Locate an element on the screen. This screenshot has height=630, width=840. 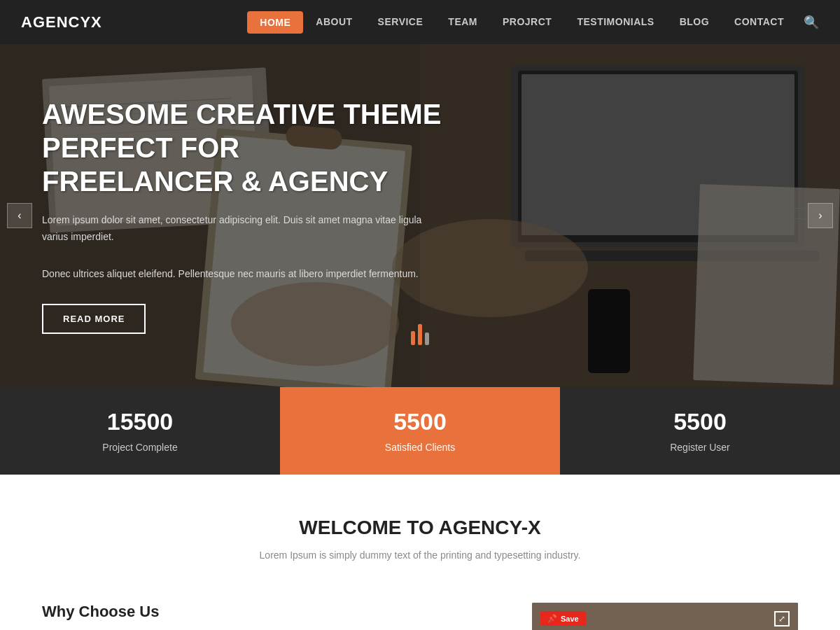
search-icon: 🔍 is located at coordinates (811, 22).